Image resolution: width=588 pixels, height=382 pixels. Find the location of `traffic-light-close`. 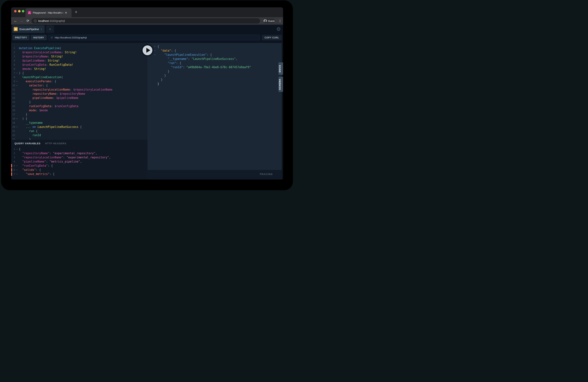

traffic-light-close is located at coordinates (15, 11).